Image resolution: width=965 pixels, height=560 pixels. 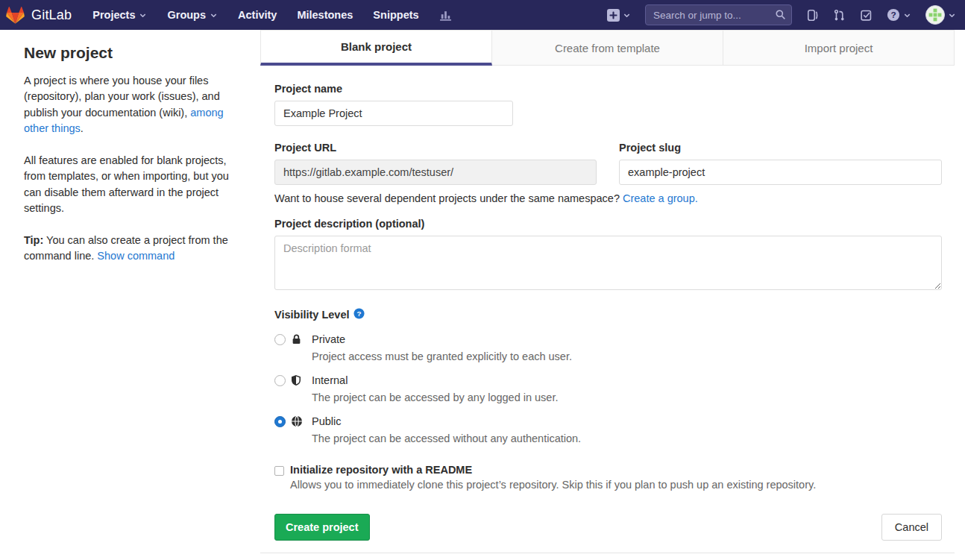 What do you see at coordinates (609, 477) in the screenshot?
I see `readme-option: Initialize repository with a README Allo…` at bounding box center [609, 477].